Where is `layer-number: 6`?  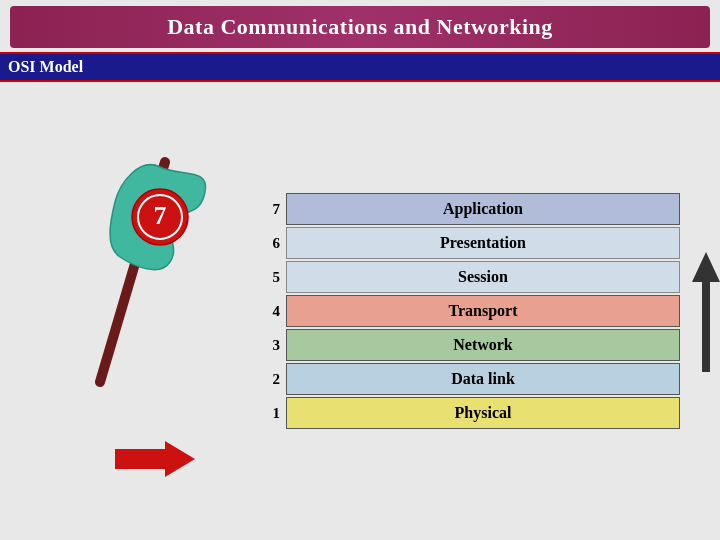
layer-number: 6 is located at coordinates (270, 244).